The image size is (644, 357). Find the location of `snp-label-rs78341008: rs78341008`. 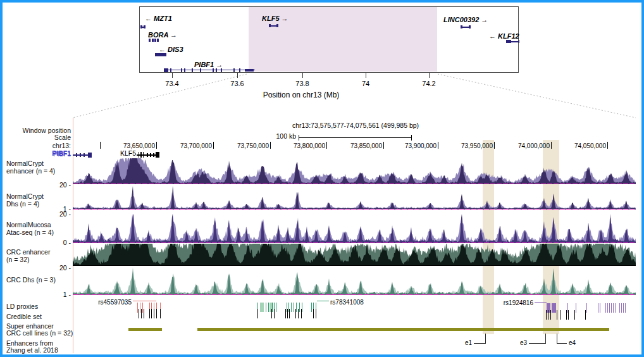

snp-label-rs78341008: rs78341008 is located at coordinates (347, 303).